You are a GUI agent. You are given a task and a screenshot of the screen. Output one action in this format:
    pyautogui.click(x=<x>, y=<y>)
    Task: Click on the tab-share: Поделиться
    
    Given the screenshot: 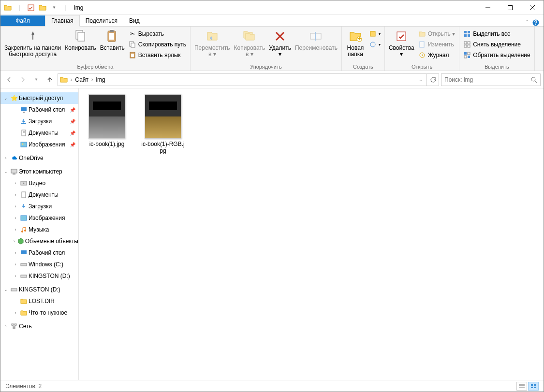 What is the action you would take?
    pyautogui.click(x=102, y=21)
    